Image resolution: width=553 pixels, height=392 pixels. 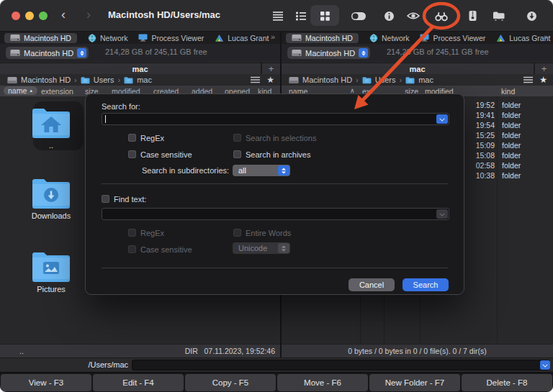 What do you see at coordinates (323, 383) in the screenshot?
I see `move-f6-button: Move - F6` at bounding box center [323, 383].